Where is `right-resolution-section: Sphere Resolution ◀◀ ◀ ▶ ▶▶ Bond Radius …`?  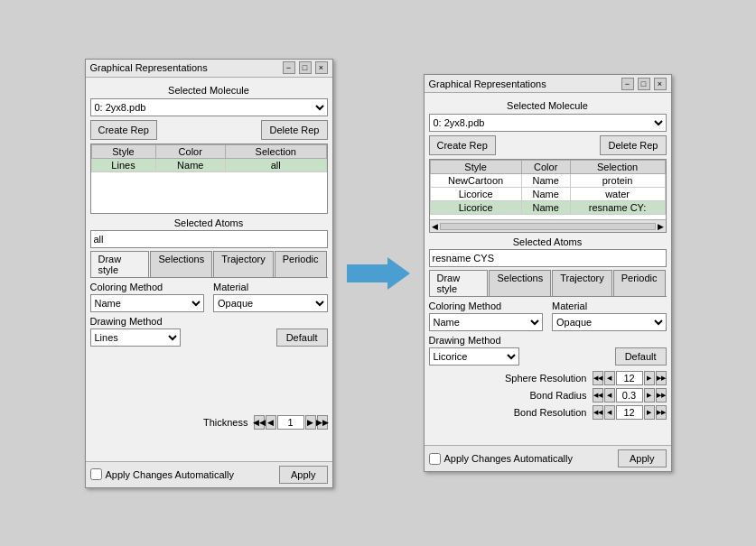
right-resolution-section: Sphere Resolution ◀◀ ◀ ▶ ▶▶ Bond Radius … is located at coordinates (547, 395).